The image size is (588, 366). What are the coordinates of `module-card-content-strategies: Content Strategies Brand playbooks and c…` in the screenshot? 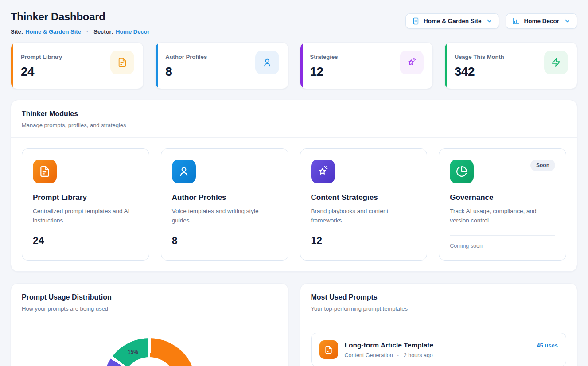 It's located at (364, 205).